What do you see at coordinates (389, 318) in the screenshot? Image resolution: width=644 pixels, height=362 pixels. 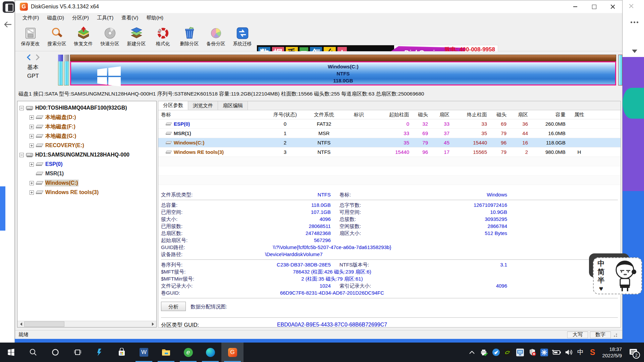 I see `separator` at bounding box center [389, 318].